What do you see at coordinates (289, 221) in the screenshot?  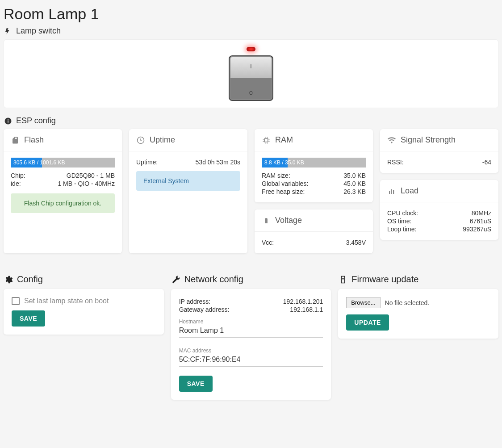 I see `voltage-title: Voltage` at bounding box center [289, 221].